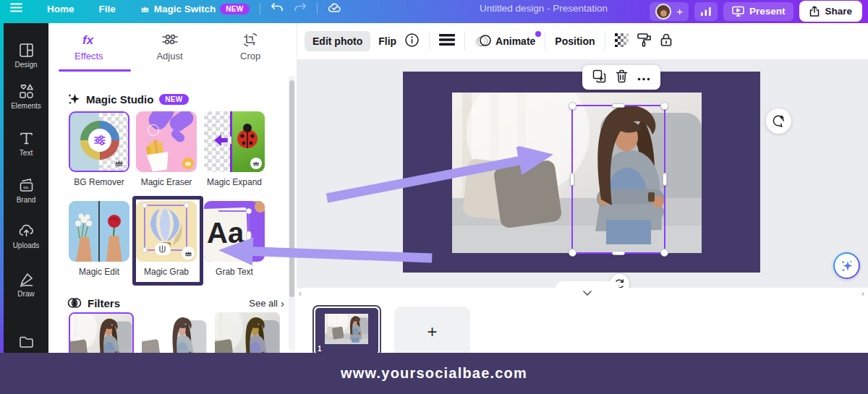  What do you see at coordinates (505, 41) in the screenshot?
I see `animate-button: Animate` at bounding box center [505, 41].